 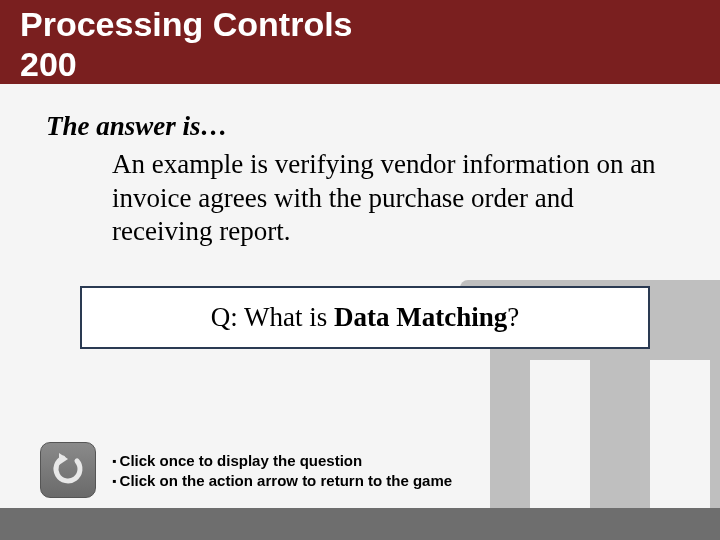 I want to click on instruction-line-2: Click on the action arrow to return to t…, so click(x=282, y=481).